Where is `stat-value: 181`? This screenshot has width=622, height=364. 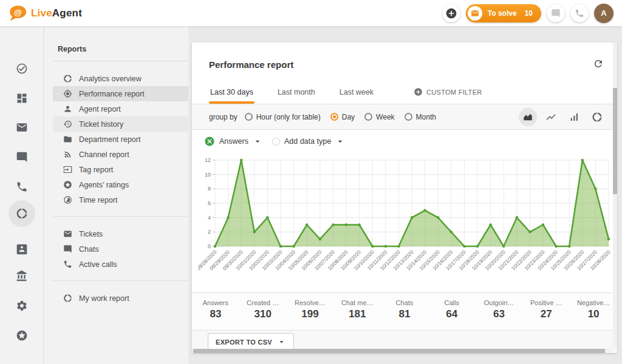 stat-value: 181 is located at coordinates (357, 314).